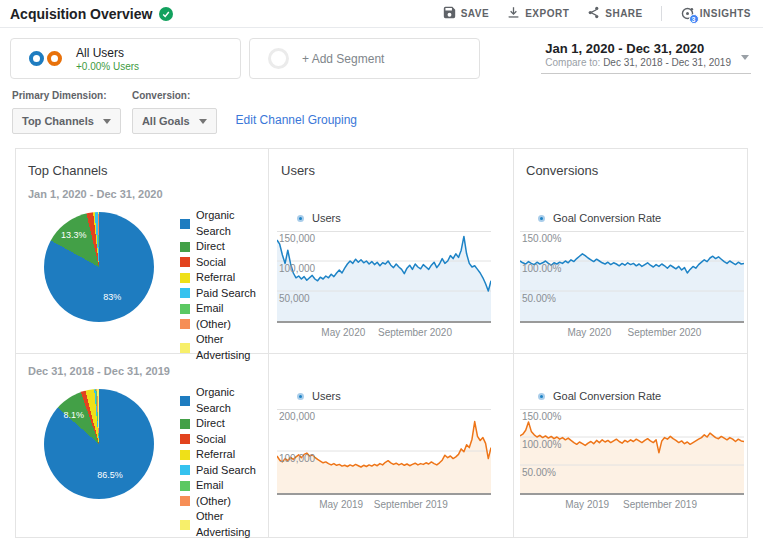  What do you see at coordinates (646, 58) in the screenshot?
I see `date-range-selector: Jan 1, 2020 - Dec 31, 2020 Compare to: D…` at bounding box center [646, 58].